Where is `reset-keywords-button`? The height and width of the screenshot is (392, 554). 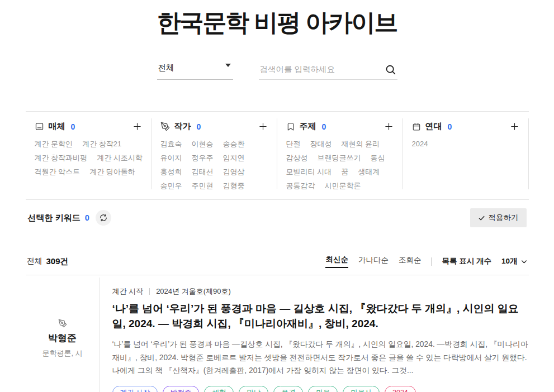 reset-keywords-button is located at coordinates (103, 218).